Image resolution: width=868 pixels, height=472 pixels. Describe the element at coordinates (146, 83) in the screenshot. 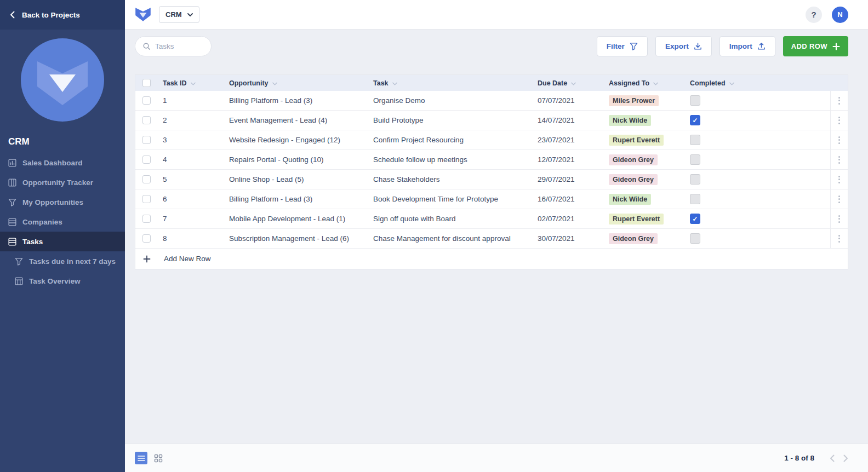

I see `select-all-checkbox` at that location.